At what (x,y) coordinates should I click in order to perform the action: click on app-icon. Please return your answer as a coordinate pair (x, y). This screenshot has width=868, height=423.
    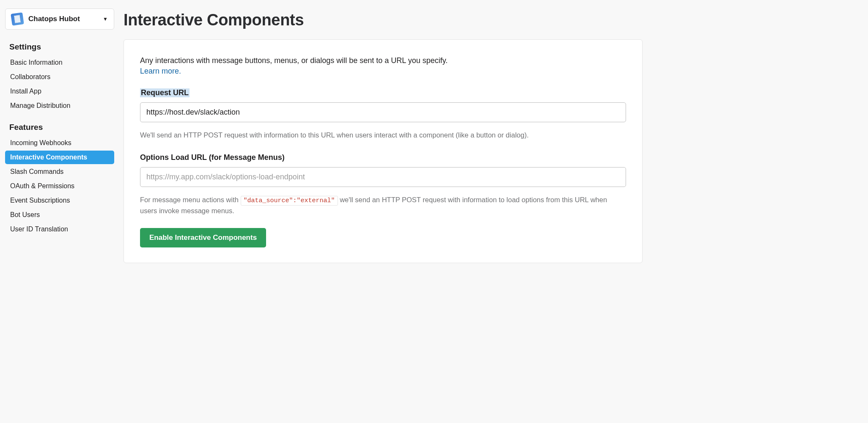
    Looking at the image, I should click on (17, 19).